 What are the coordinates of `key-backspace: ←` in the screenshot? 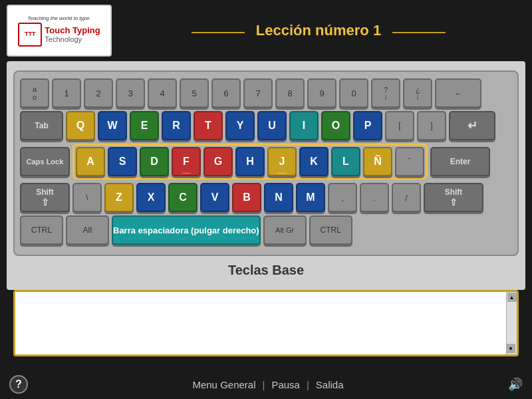 It's located at (458, 93).